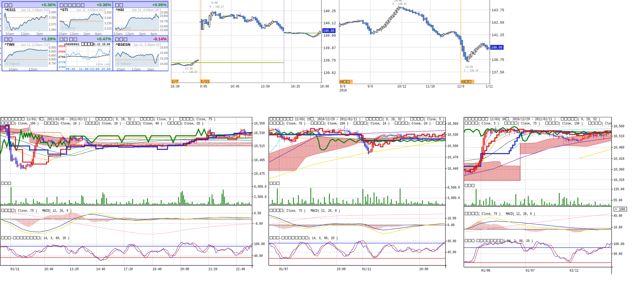 The width and height of the screenshot is (644, 288). Describe the element at coordinates (49, 269) in the screenshot. I see `svg-text: 10:40` at that location.